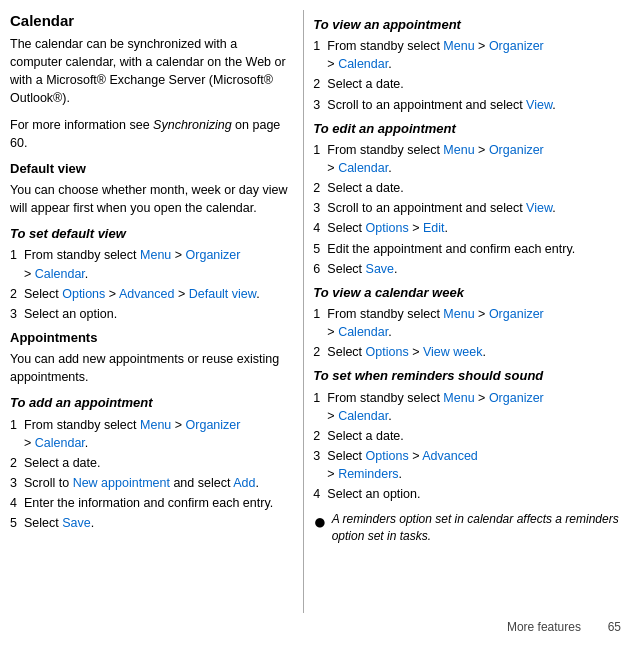 Image resolution: width=637 pixels, height=650 pixels. I want to click on step-4b: 4 Enter the information and confirm each…, so click(150, 503).